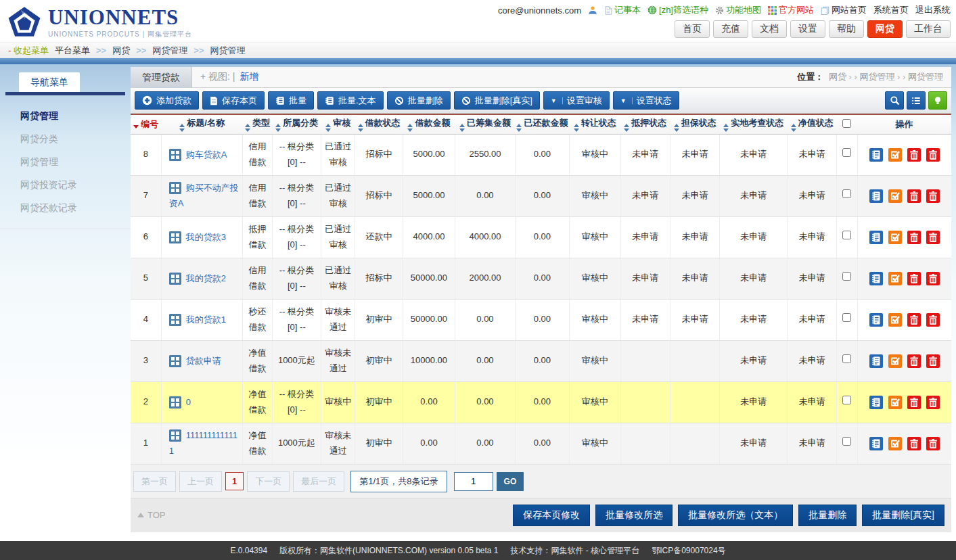 This screenshot has width=956, height=560. I want to click on column-header-amount: 借款金额, so click(429, 124).